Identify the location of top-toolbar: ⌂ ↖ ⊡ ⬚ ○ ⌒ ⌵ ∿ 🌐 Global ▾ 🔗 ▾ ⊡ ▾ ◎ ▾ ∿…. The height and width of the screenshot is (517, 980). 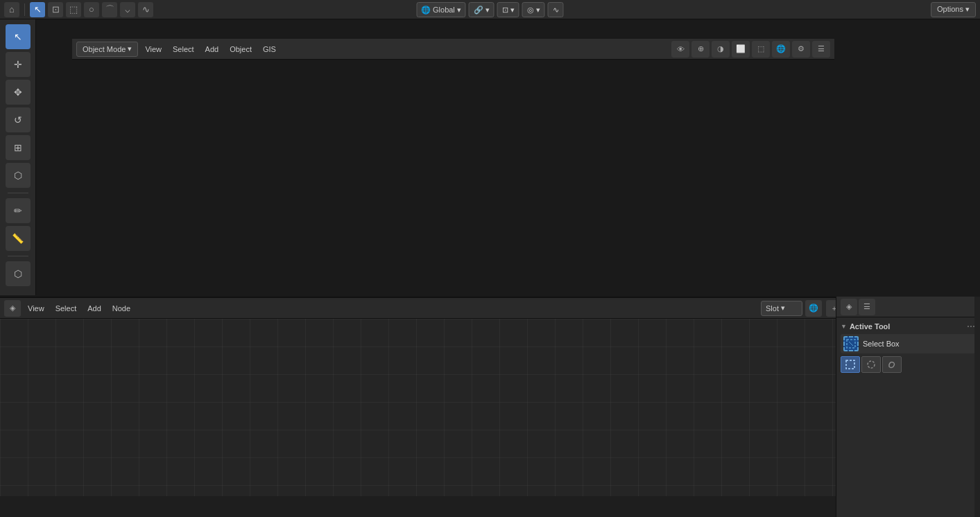
(490, 10).